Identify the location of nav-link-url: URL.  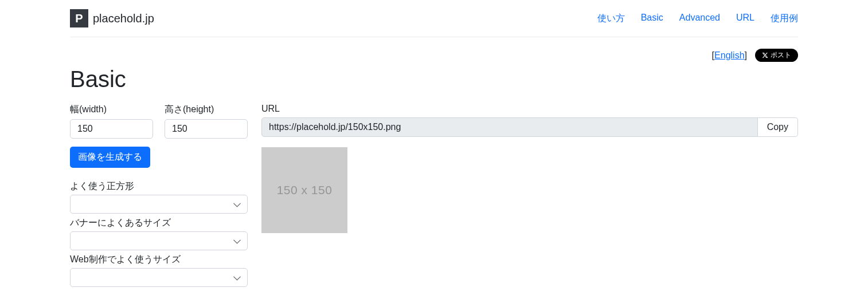
(745, 18).